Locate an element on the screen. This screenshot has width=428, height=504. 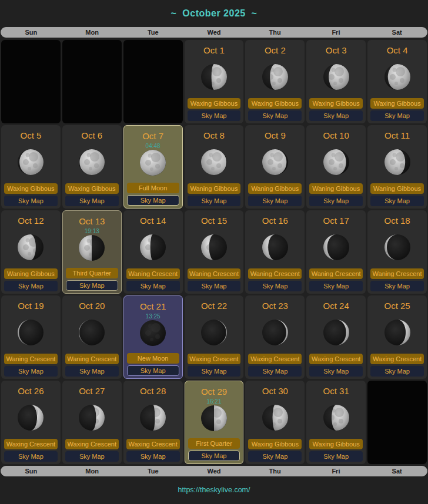
day-cell: Oct 8 Waning Gibbous Sky Map is located at coordinates (214, 167).